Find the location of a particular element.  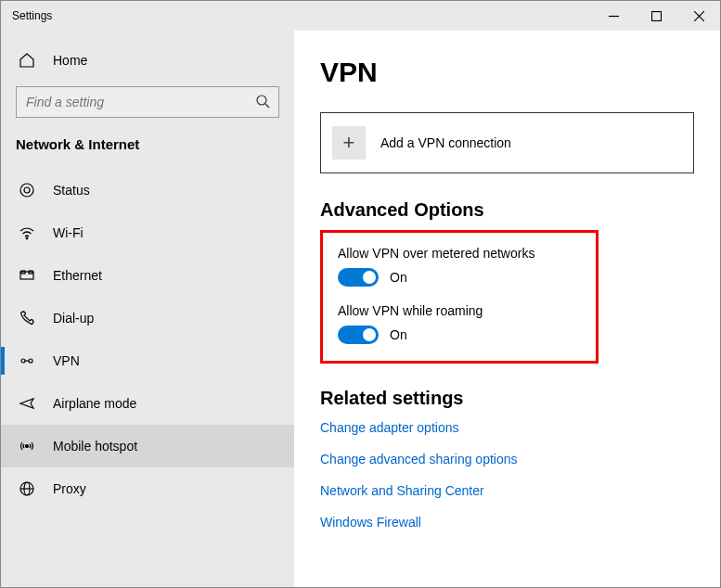

sidebar-item-status: Status is located at coordinates (148, 190).